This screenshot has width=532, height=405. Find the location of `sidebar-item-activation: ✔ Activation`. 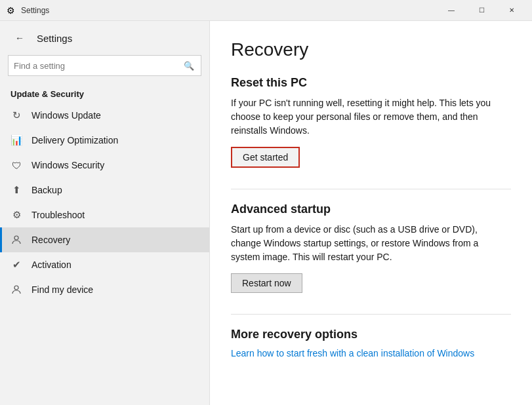

sidebar-item-activation: ✔ Activation is located at coordinates (105, 265).